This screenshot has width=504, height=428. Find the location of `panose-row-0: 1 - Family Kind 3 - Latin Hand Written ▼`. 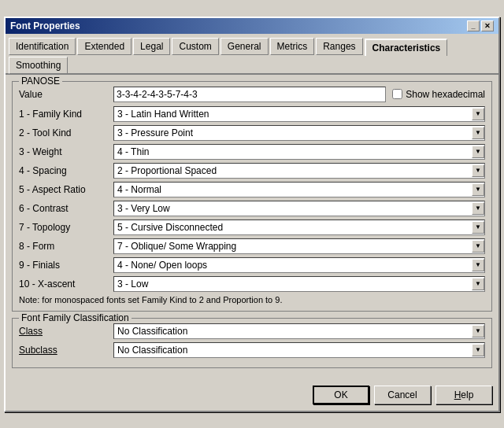

panose-row-0: 1 - Family Kind 3 - Latin Hand Written ▼ is located at coordinates (252, 114).